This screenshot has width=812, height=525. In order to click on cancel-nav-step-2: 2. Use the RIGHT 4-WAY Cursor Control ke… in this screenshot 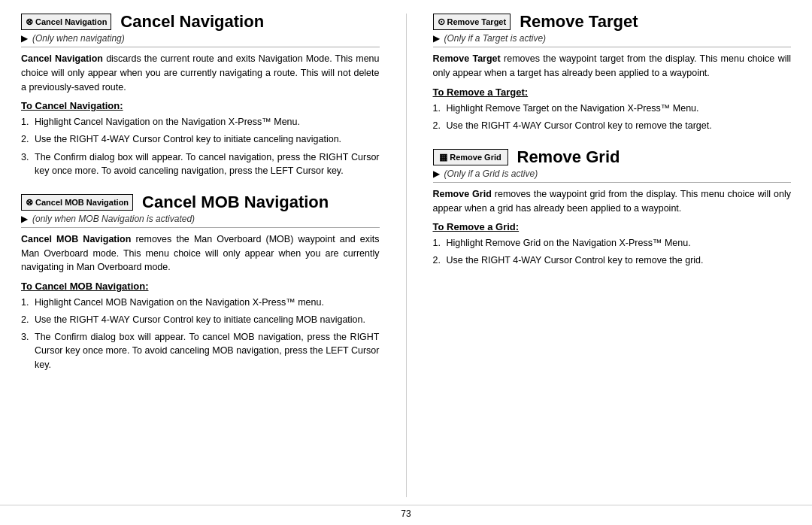, I will do `click(200, 139)`.